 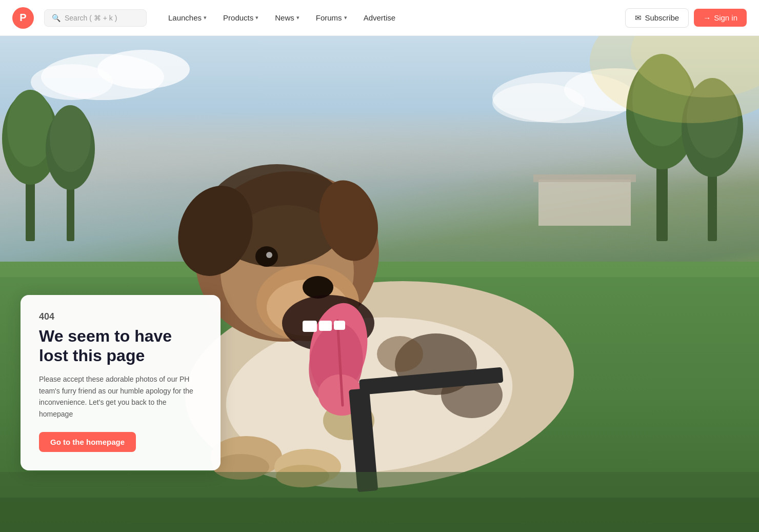 What do you see at coordinates (720, 17) in the screenshot?
I see `signin-button: → Sign in` at bounding box center [720, 17].